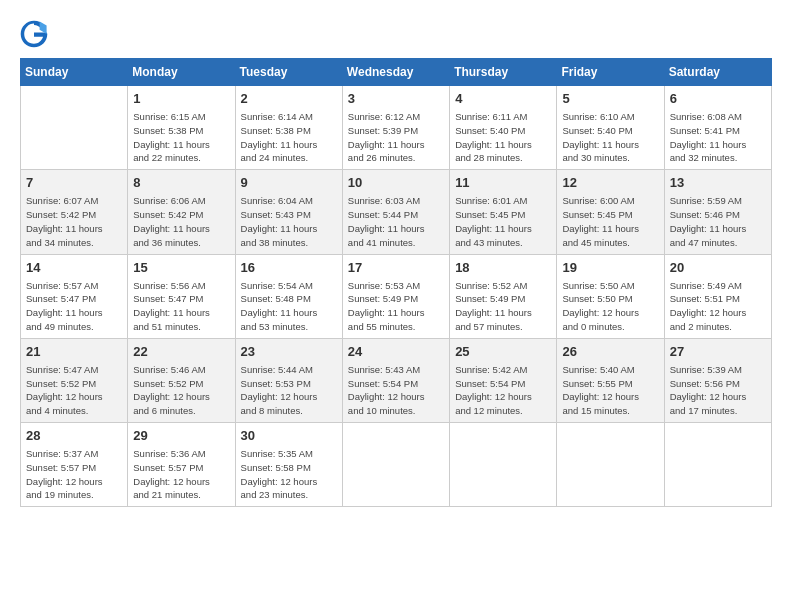 The height and width of the screenshot is (612, 792). What do you see at coordinates (718, 183) in the screenshot?
I see `day-number: 13` at bounding box center [718, 183].